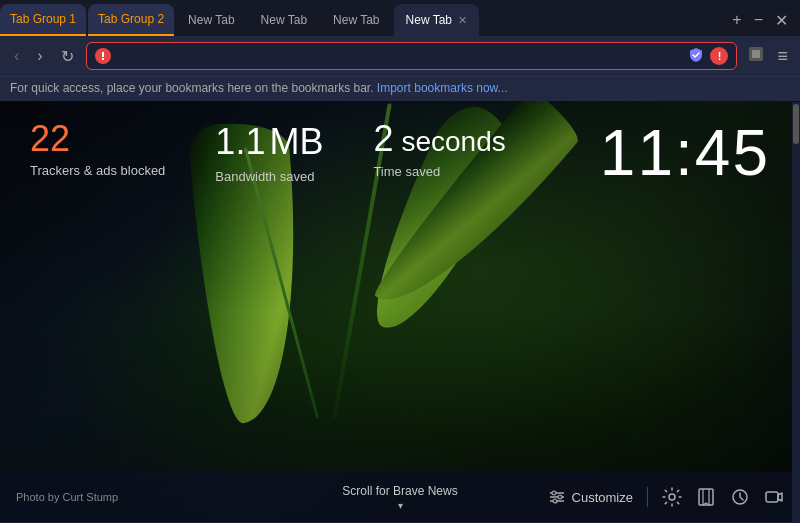 This screenshot has width=800, height=523. Describe the element at coordinates (672, 497) in the screenshot. I see `settings-icon-btn` at that location.